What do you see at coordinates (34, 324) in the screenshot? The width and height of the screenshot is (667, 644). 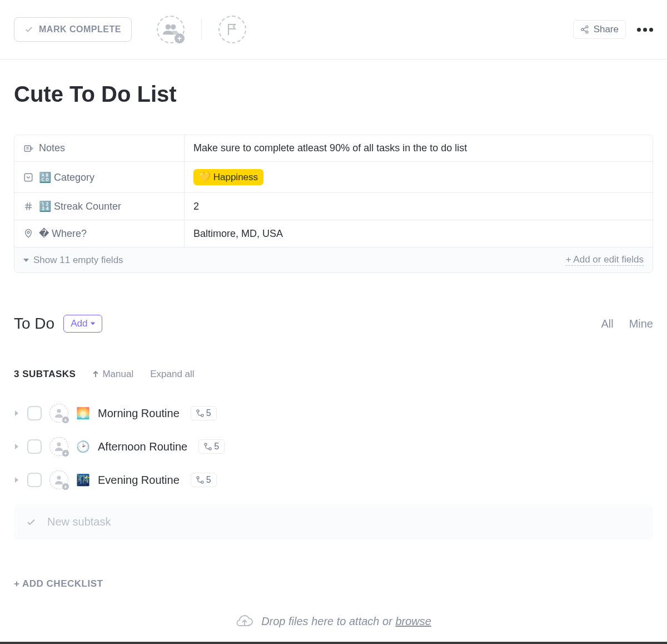 I see `todo-section-title: To Do` at bounding box center [34, 324].